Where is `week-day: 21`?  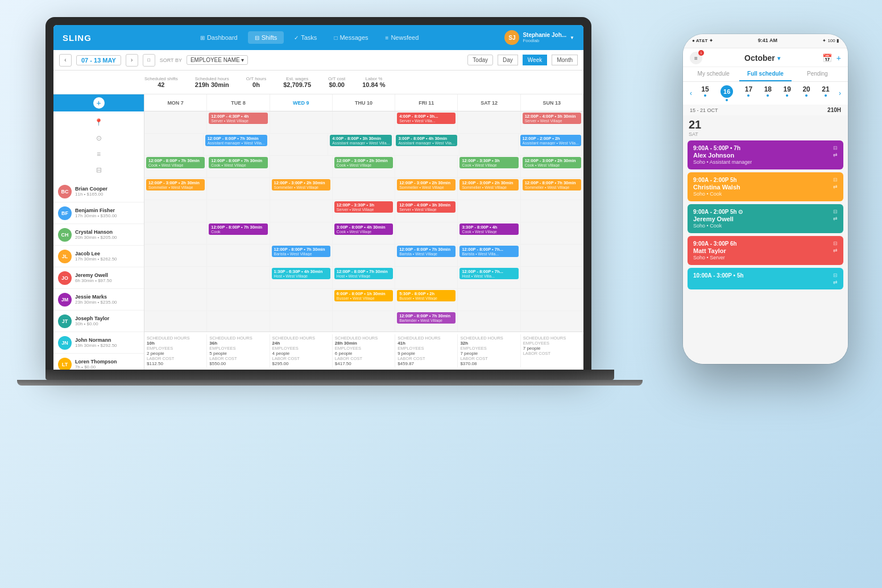 week-day: 21 is located at coordinates (826, 93).